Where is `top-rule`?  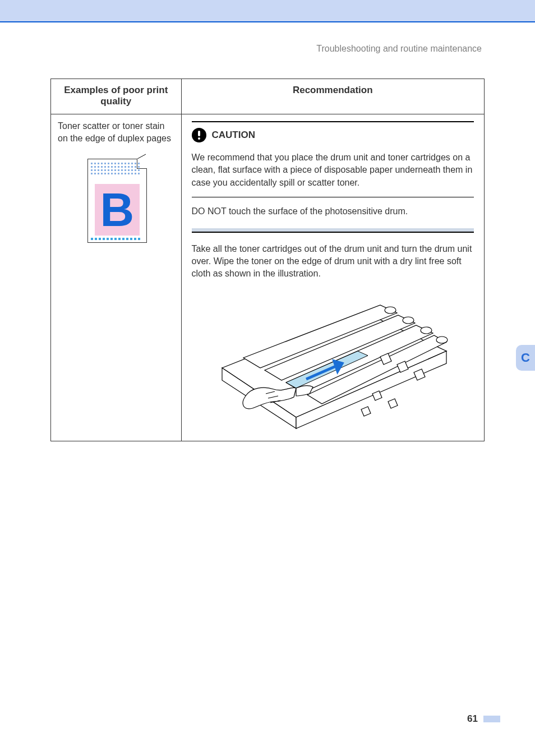 top-rule is located at coordinates (268, 22).